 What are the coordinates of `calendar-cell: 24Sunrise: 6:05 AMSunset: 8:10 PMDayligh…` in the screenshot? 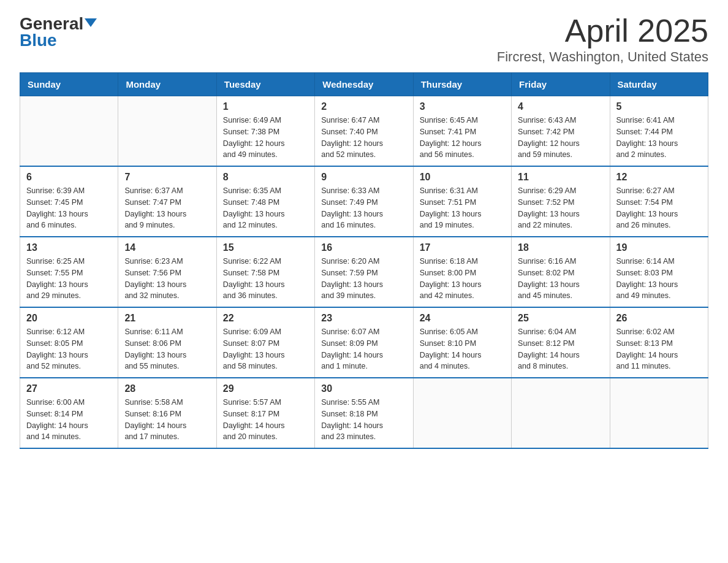 It's located at (462, 342).